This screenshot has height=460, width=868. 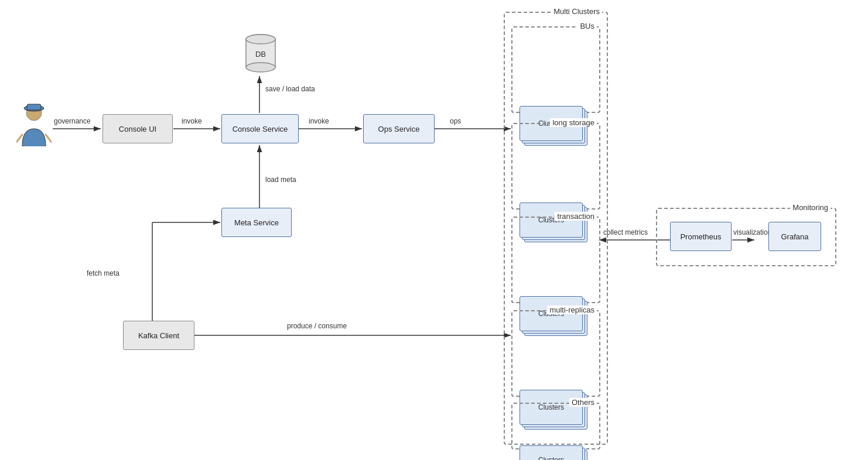 I want to click on governance-label: governance, so click(x=73, y=121).